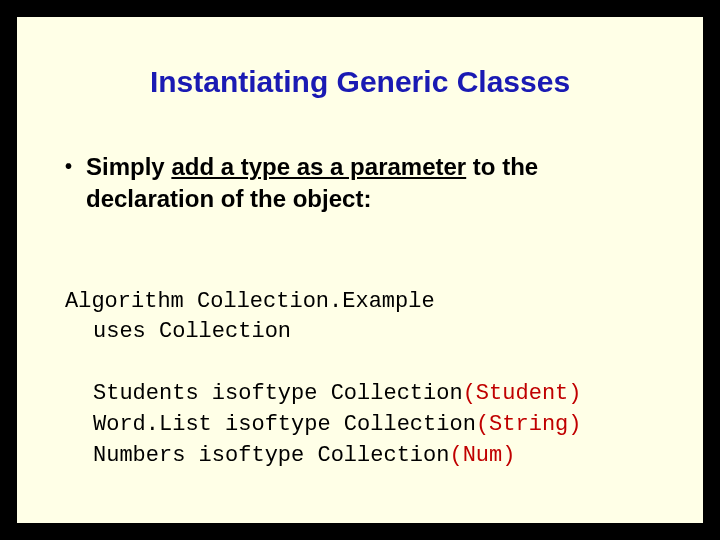 The width and height of the screenshot is (720, 540). I want to click on slide-title: Instantiating Generic Classes, so click(360, 82).